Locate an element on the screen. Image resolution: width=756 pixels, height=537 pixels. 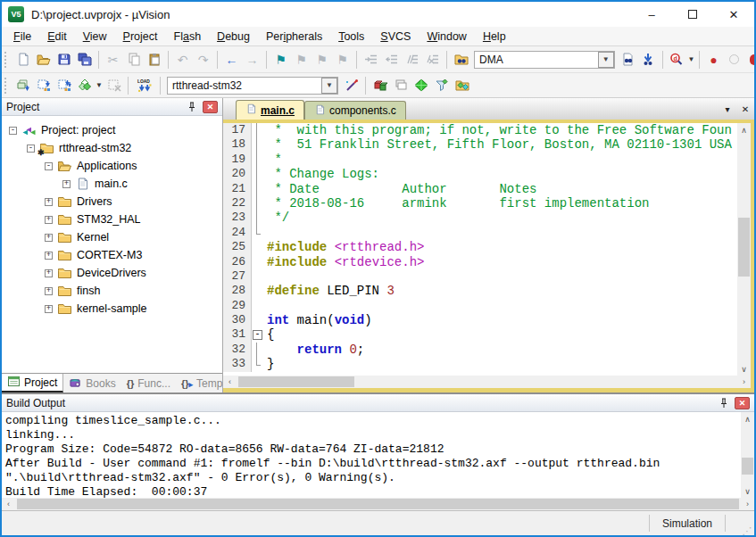
find-text: DMA is located at coordinates (536, 60).